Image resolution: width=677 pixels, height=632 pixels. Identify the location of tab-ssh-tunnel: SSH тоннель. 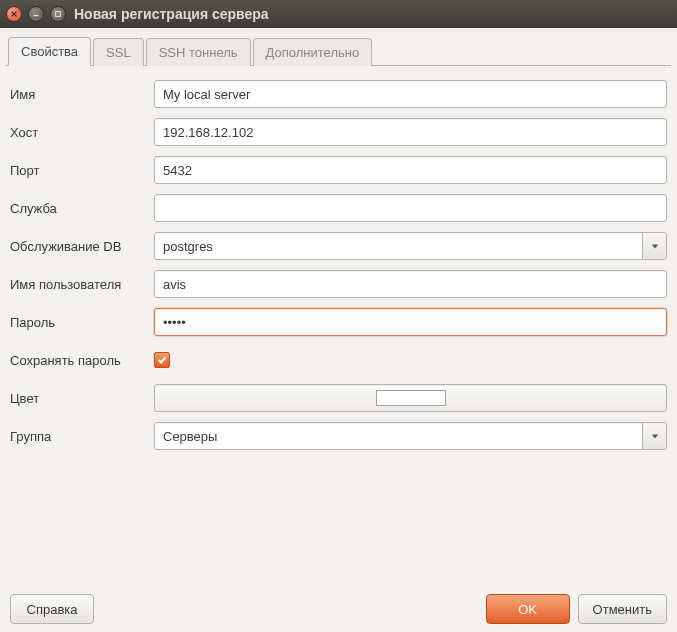
(198, 52).